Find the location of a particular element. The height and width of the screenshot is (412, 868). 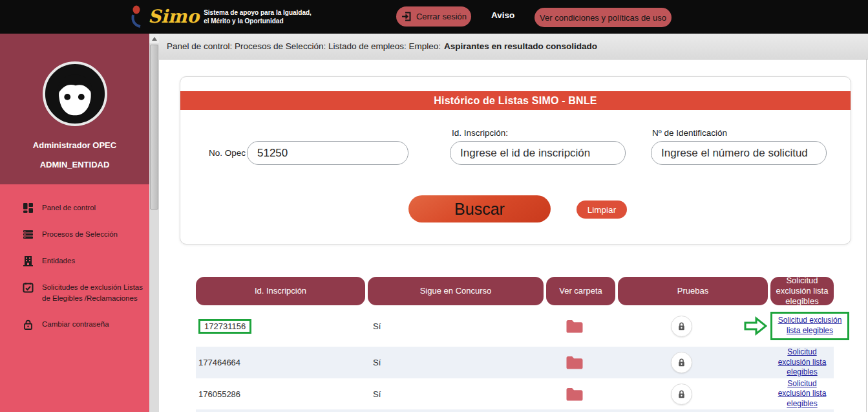

sidebar-menu: Panel de control Procesos de Selección E… is located at coordinates (75, 298).